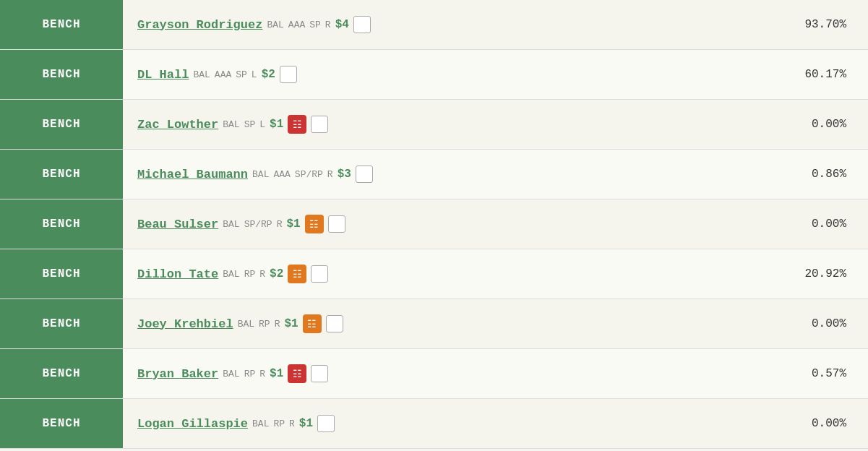 Image resolution: width=868 pixels, height=451 pixels. I want to click on table-row: BENCHGrayson RodriguezBALAAASPR$493.70%, so click(434, 25).